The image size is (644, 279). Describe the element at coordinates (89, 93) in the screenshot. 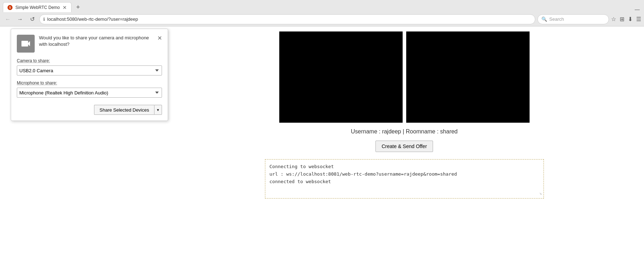

I see `mic-select: Microphone (Realtek High Definition Audi…` at that location.